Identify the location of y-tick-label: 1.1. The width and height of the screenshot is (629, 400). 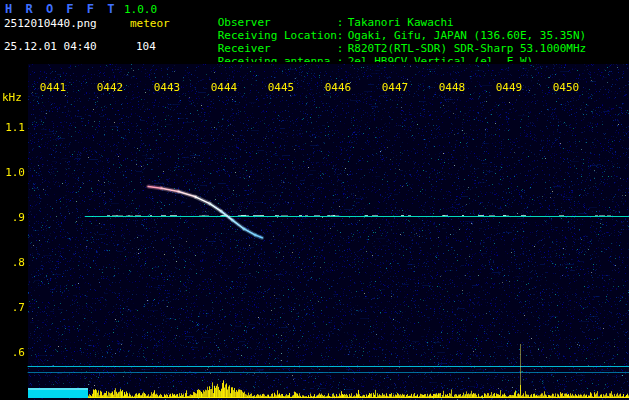
(12, 128).